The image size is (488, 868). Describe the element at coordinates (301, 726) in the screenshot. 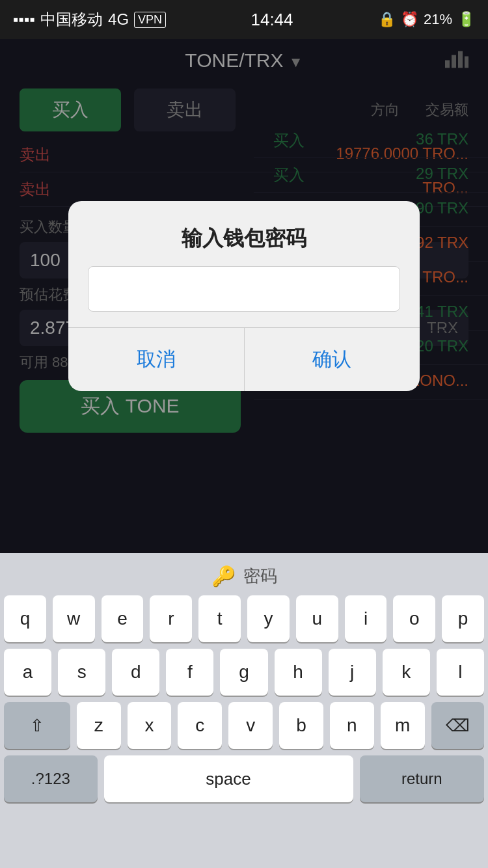

I see `key-b: b` at that location.